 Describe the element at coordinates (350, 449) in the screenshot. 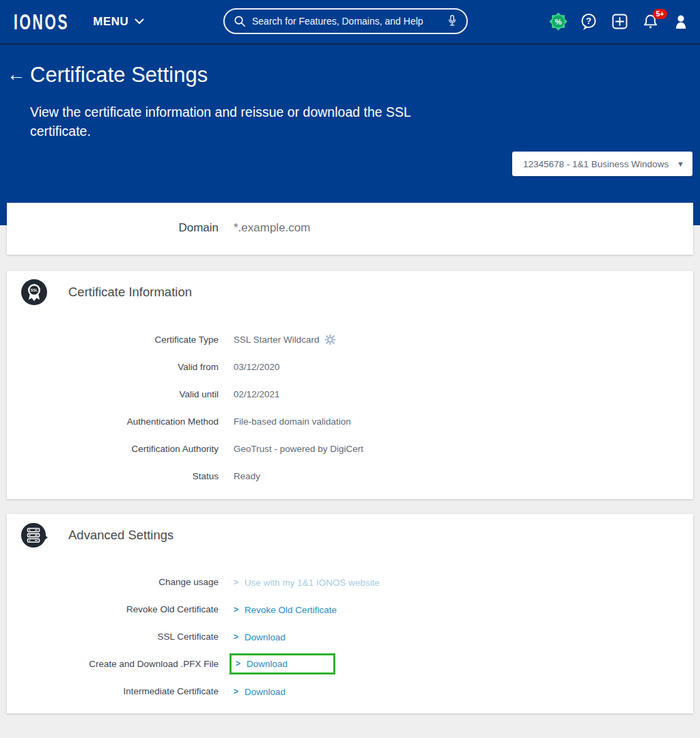

I see `field-row-certification-authority: Certification Authority GeoTrust - power…` at that location.